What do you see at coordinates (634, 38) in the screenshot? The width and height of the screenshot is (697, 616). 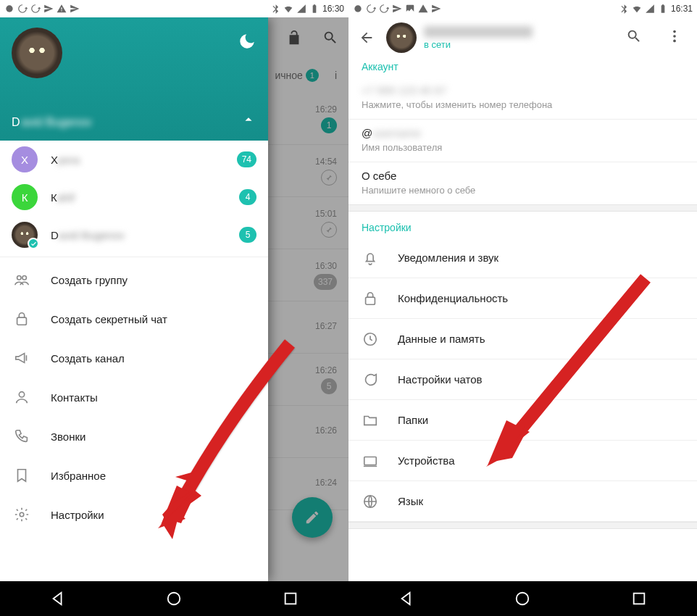 I see `search-button` at bounding box center [634, 38].